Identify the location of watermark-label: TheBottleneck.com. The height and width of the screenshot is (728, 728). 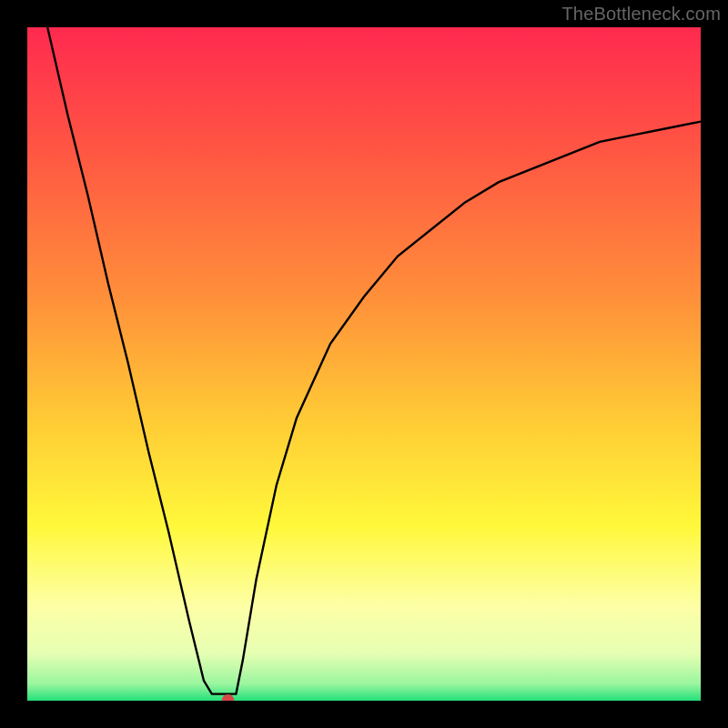
(641, 15).